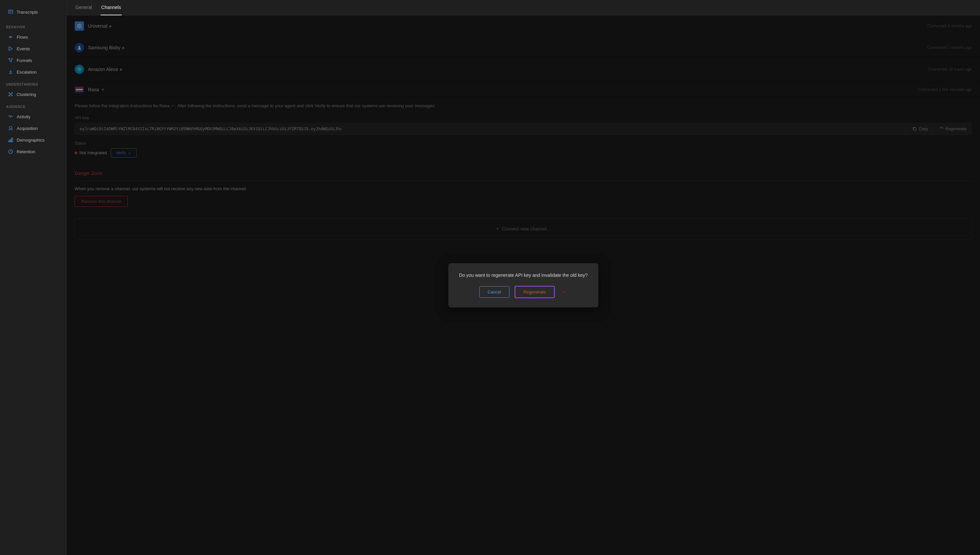 The height and width of the screenshot is (555, 980). Describe the element at coordinates (33, 72) in the screenshot. I see `sidebar-item-escalation: Escalation` at that location.